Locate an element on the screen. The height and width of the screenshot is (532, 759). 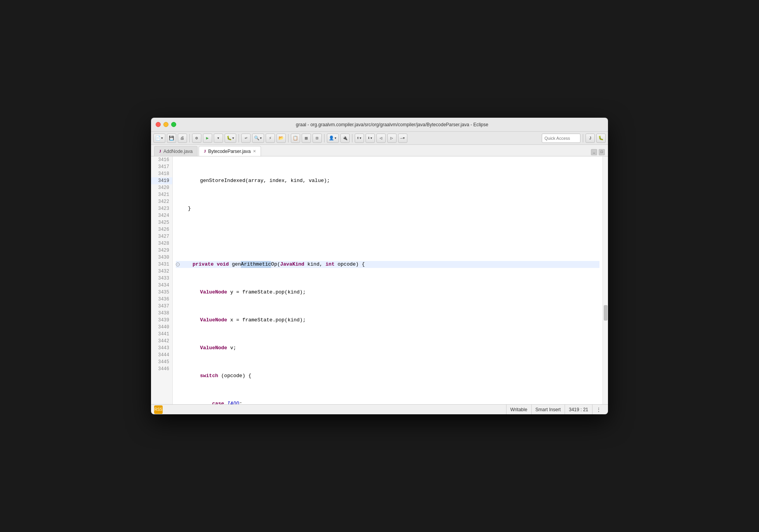
status-options: ⋮ is located at coordinates (599, 410).